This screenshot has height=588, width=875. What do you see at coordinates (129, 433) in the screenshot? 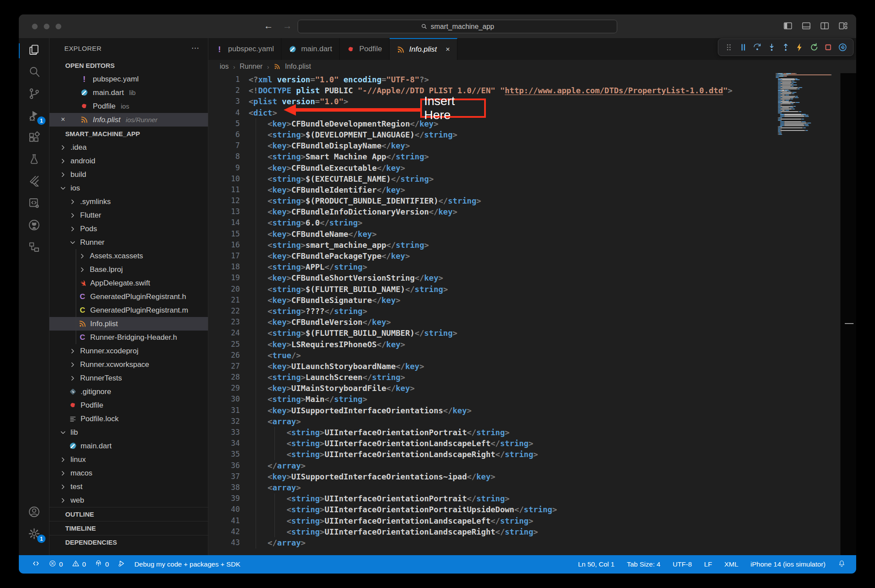
I see `tree-item-lib: lib` at bounding box center [129, 433].